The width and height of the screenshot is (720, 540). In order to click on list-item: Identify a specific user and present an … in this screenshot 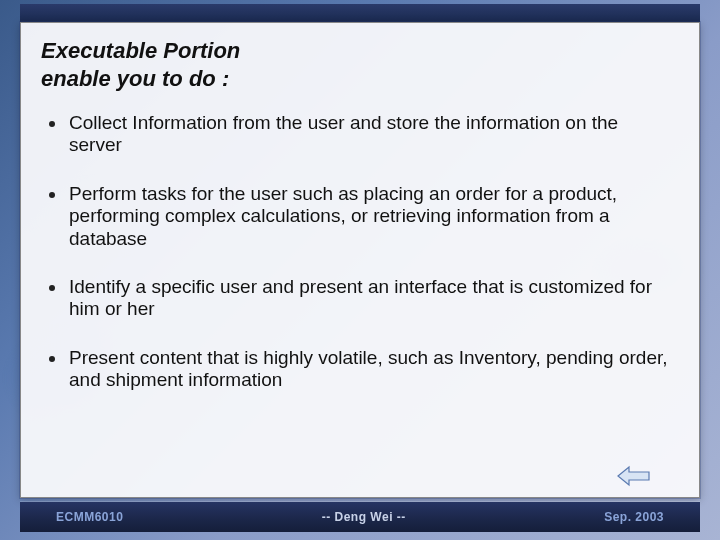, I will do `click(360, 298)`.